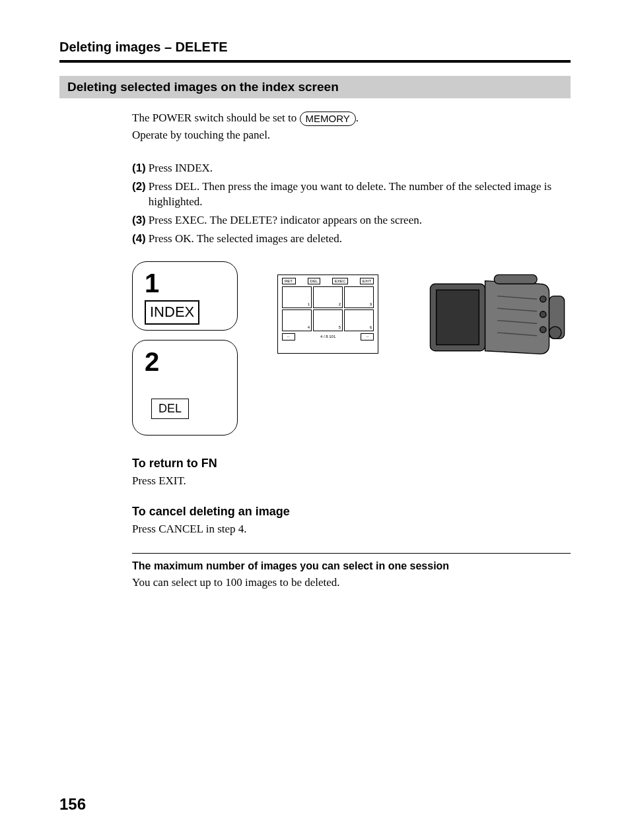  Describe the element at coordinates (328, 337) in the screenshot. I see `screen-bottom: ← 4 / 8 101 →` at that location.